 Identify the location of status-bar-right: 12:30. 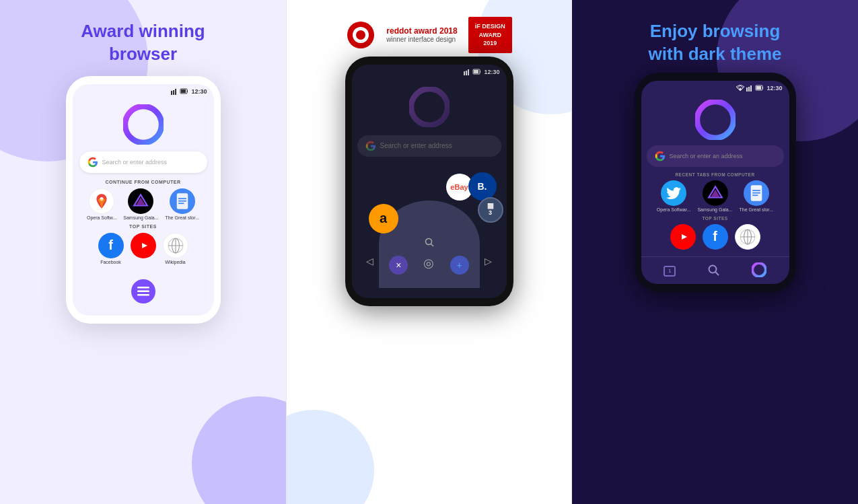
(715, 87).